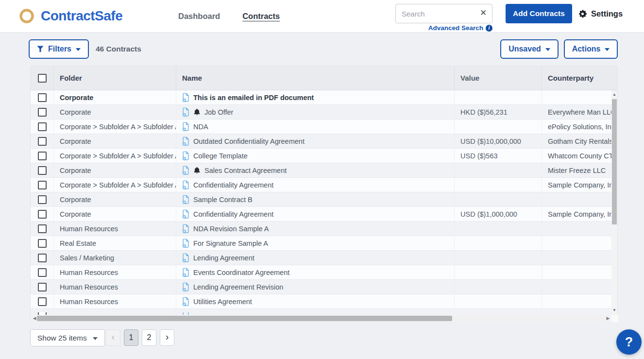 This screenshot has width=644, height=359. I want to click on counterparty-cell: Whatcom County CTC, so click(580, 155).